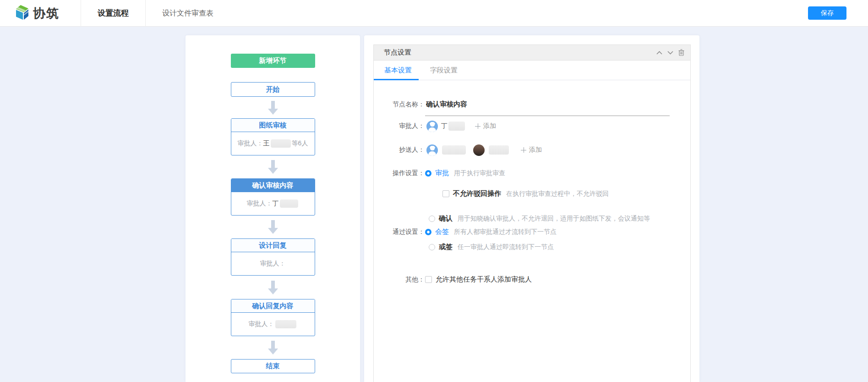 The image size is (868, 382). What do you see at coordinates (442, 173) in the screenshot?
I see `radio-approve-label: 审批` at bounding box center [442, 173].